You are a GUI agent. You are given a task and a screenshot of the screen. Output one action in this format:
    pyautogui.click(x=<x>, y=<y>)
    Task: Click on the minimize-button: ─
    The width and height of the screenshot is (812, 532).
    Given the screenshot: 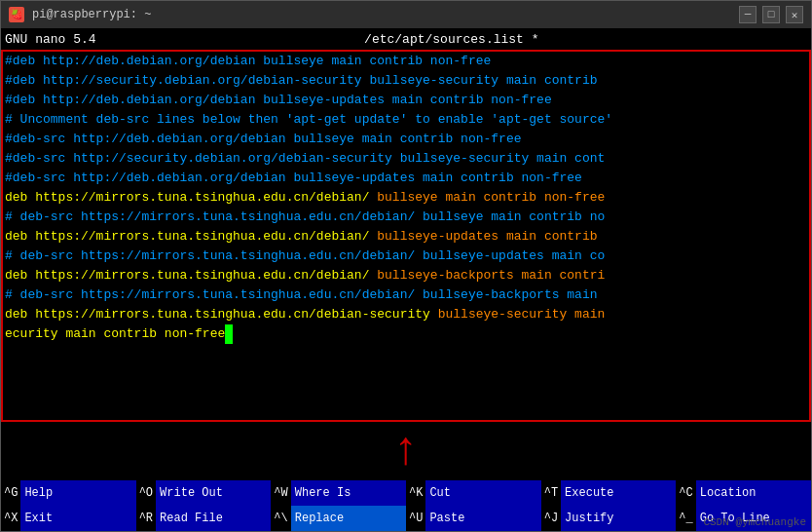 What is the action you would take?
    pyautogui.click(x=748, y=15)
    